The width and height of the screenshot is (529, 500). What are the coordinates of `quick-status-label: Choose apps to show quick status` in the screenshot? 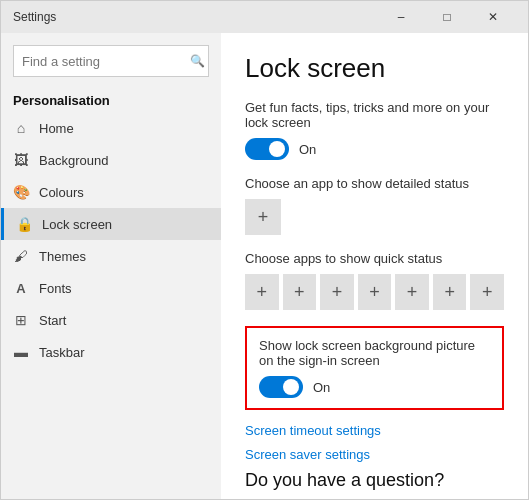 It's located at (374, 258).